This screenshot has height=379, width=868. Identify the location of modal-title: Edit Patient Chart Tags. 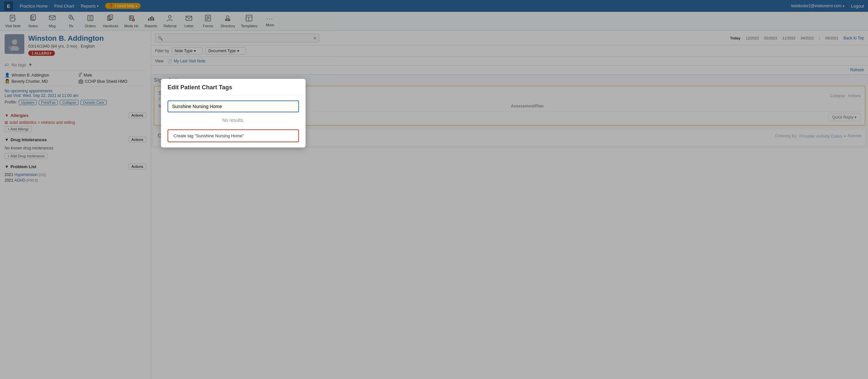
(233, 87).